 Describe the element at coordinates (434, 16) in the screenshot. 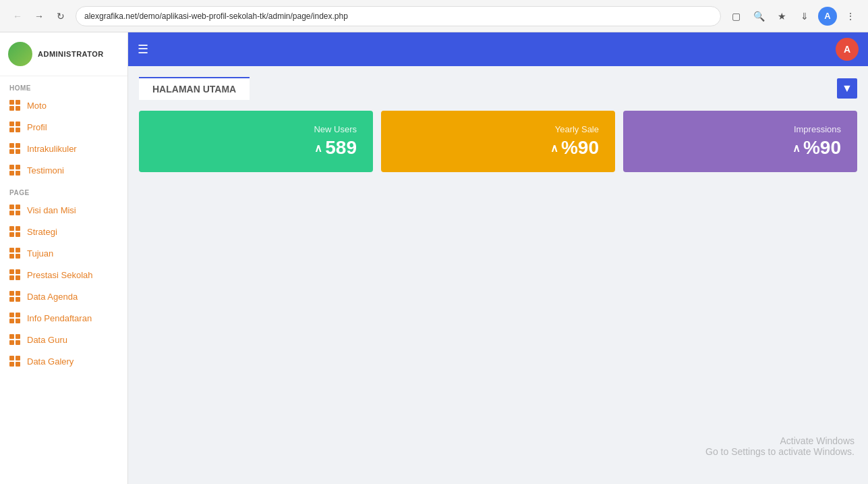

I see `browser-chrome: ← → ↻ alexgrafika.net/demo/aplikasi-web-…` at that location.